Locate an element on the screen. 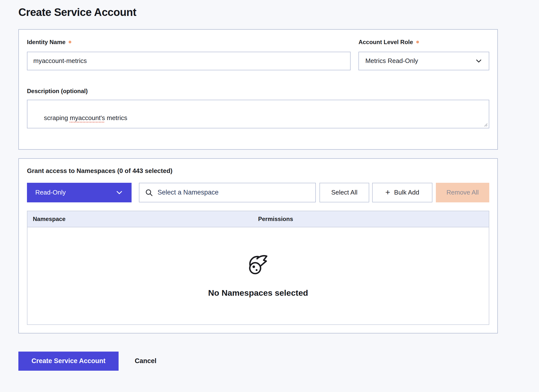 The width and height of the screenshot is (539, 392). namespaces-table-header: Namespace Permissions is located at coordinates (258, 219).